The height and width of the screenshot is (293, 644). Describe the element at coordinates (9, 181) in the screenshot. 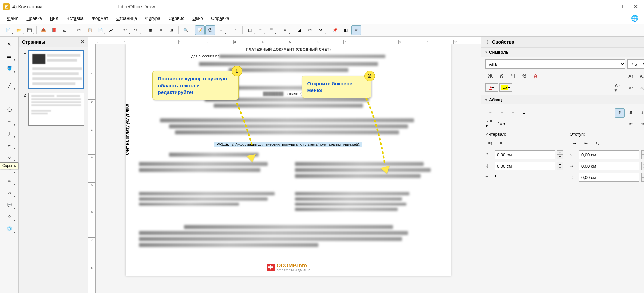

I see `block-arrows-tool: ⇨▼` at that location.